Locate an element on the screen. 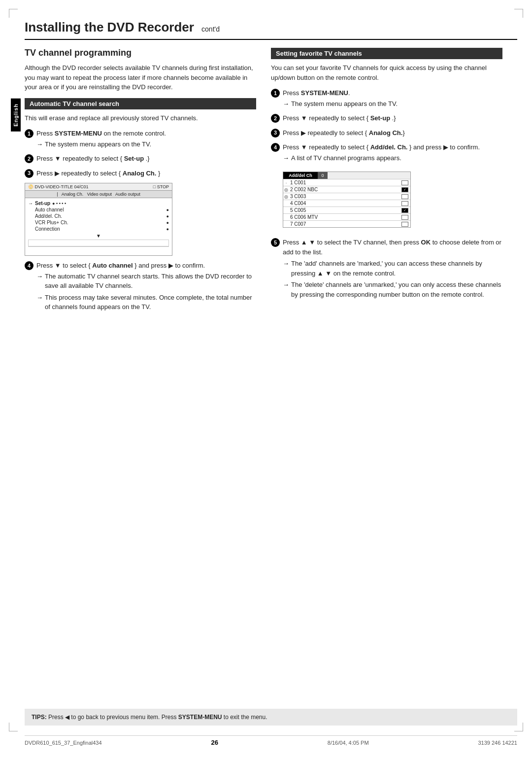 This screenshot has width=532, height=761. menu-row-adddel: Add/del. Ch. ● is located at coordinates (99, 216).